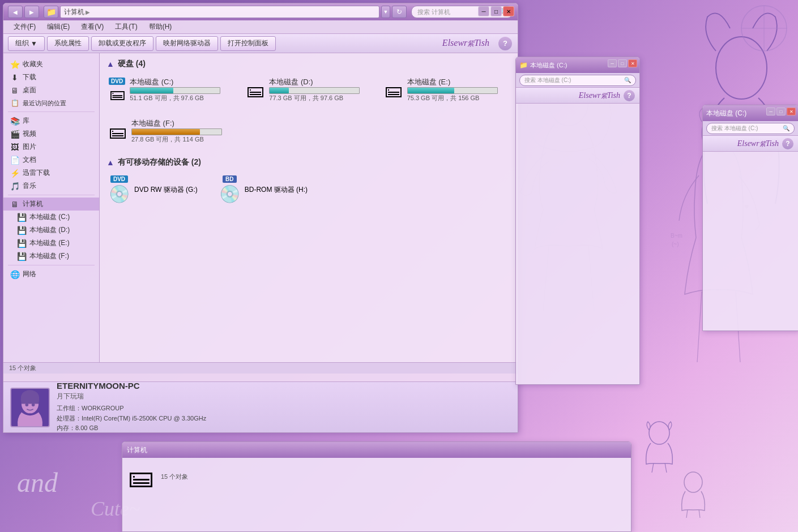 The height and width of the screenshot is (532, 798). Describe the element at coordinates (153, 190) in the screenshot. I see `dvd-drive: DVD 💿 DVD RW 驱动器 (G:)` at that location.